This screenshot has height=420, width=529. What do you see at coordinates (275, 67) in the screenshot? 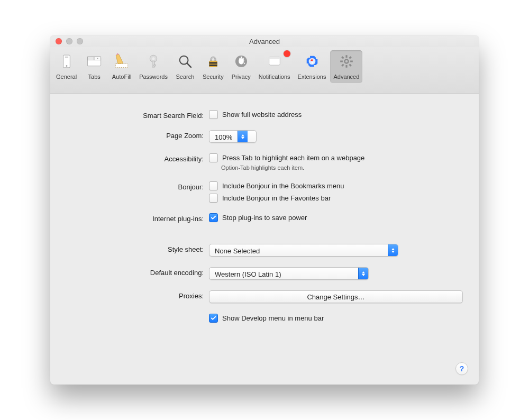
I see `tab-notifications: Notifications` at bounding box center [275, 67].